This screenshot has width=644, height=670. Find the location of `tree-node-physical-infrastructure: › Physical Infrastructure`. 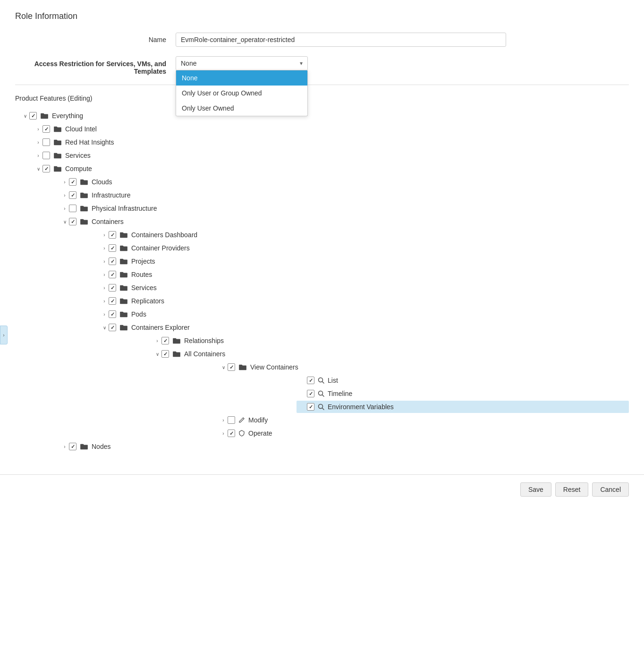

tree-node-physical-infrastructure: › Physical Infrastructure is located at coordinates (344, 208).